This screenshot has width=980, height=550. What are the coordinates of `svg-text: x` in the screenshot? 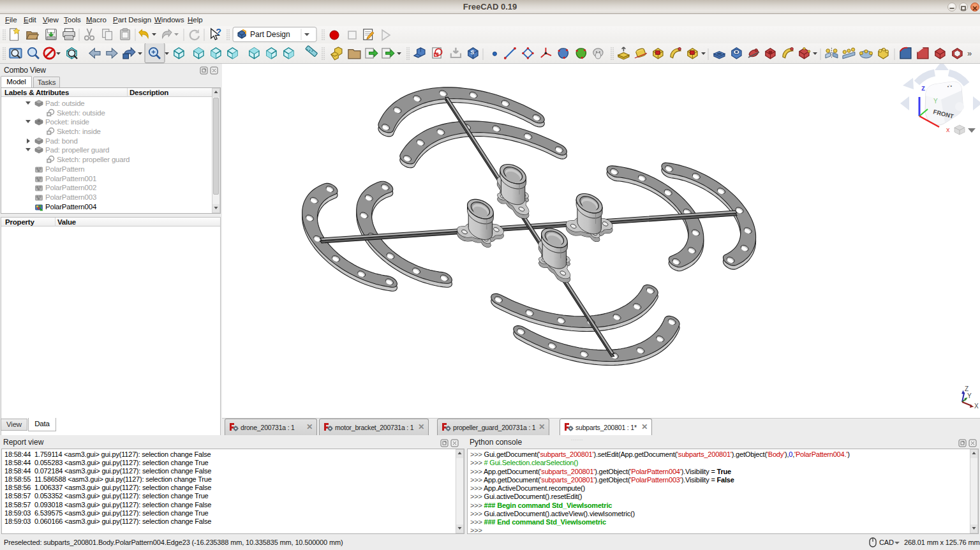 It's located at (948, 130).